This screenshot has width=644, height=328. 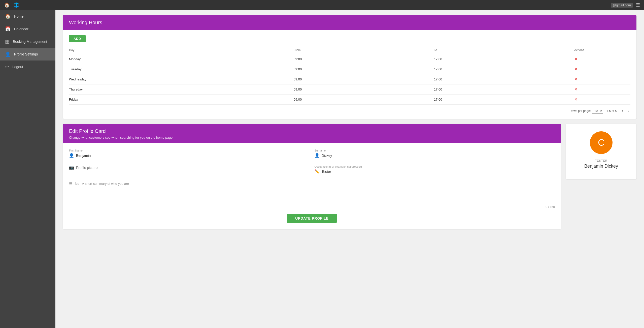 I want to click on cell-day: Tuesday, so click(x=181, y=69).